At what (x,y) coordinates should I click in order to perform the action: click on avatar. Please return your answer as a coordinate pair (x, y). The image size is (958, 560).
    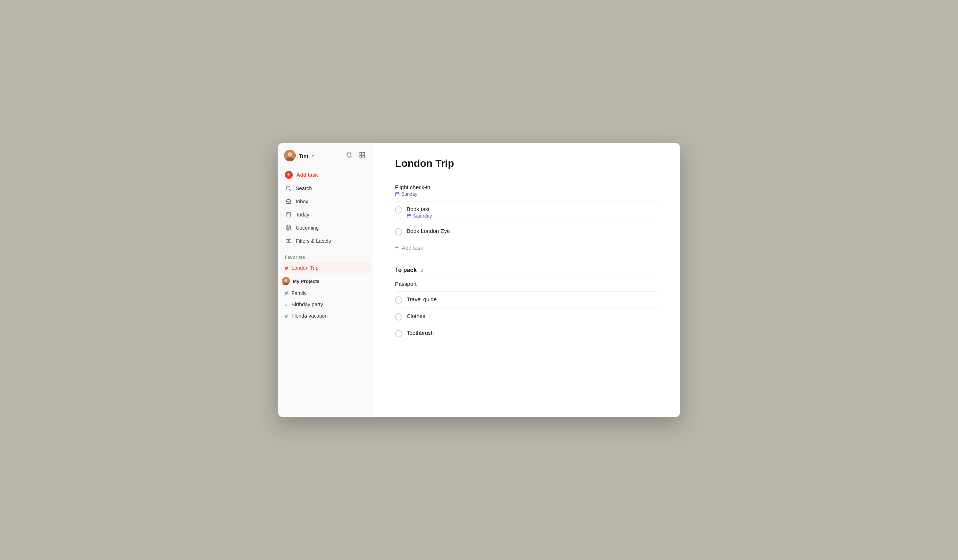
    Looking at the image, I should click on (290, 155).